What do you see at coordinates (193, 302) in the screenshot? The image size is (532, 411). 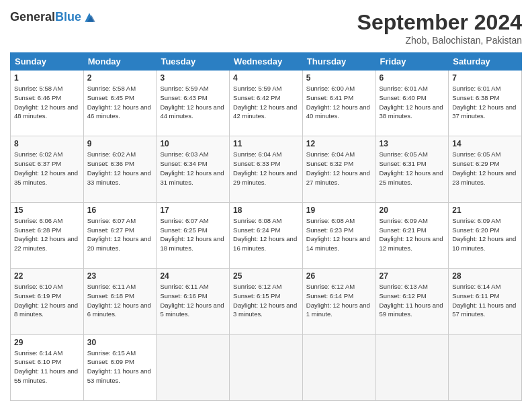 I see `table-row: 24Sunrise: 6:11 AMSunset: 6:16 PMDayligh…` at bounding box center [193, 302].